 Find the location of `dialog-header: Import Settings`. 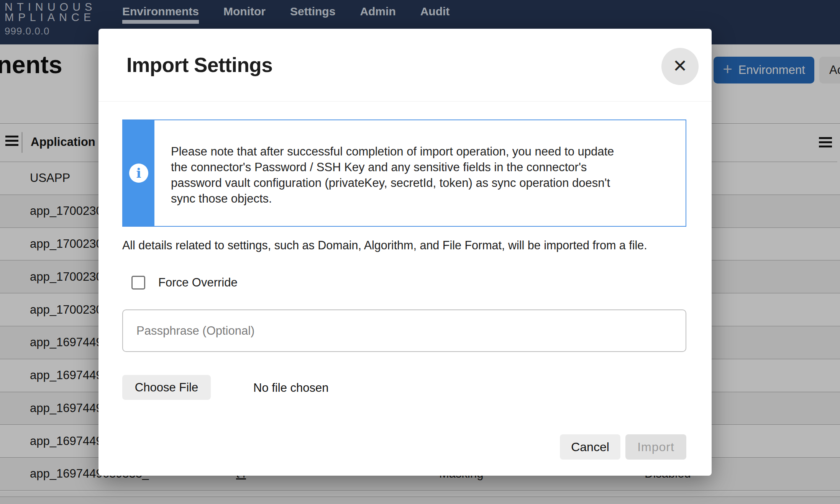

dialog-header: Import Settings is located at coordinates (405, 65).